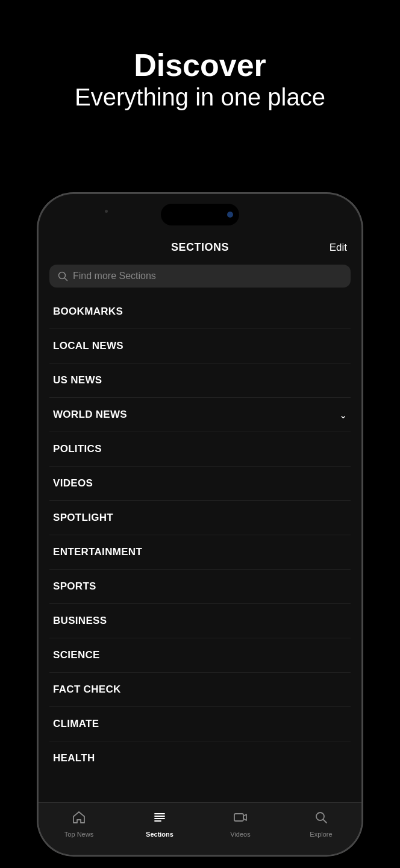 This screenshot has width=400, height=868. I want to click on section-label-sports: SPORTS, so click(75, 587).